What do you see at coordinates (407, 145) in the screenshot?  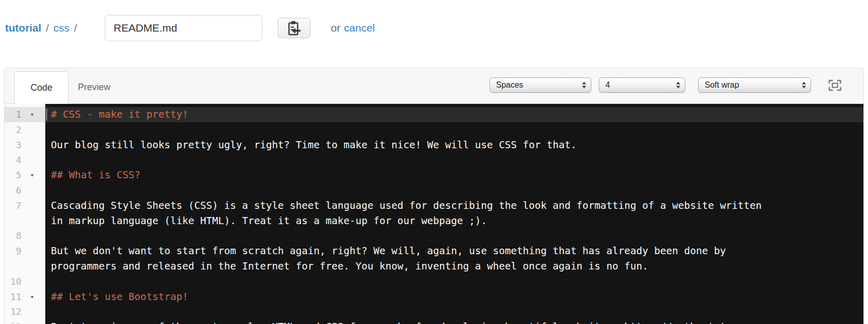 I see `code-text: Our blog still looks pretty ugly, right?…` at bounding box center [407, 145].